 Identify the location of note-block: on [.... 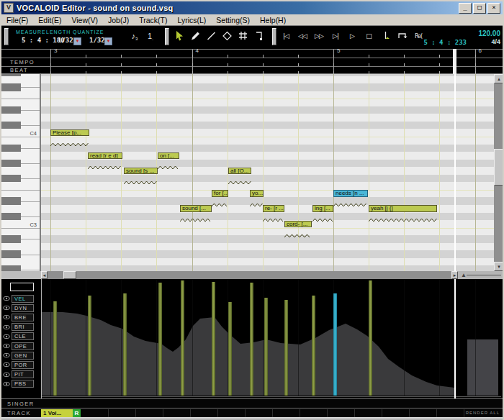
(168, 156).